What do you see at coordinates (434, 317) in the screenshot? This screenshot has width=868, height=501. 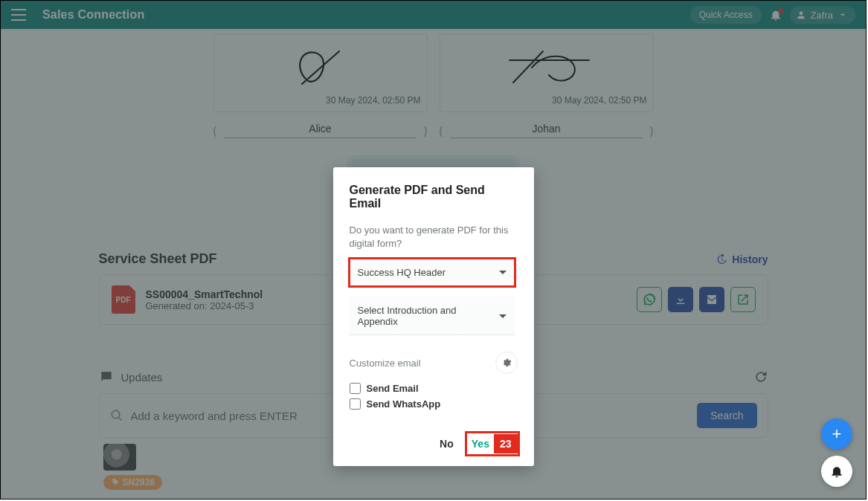 I see `generate-pdf-modal: Generate PDF and Send Email Do you want …` at bounding box center [434, 317].